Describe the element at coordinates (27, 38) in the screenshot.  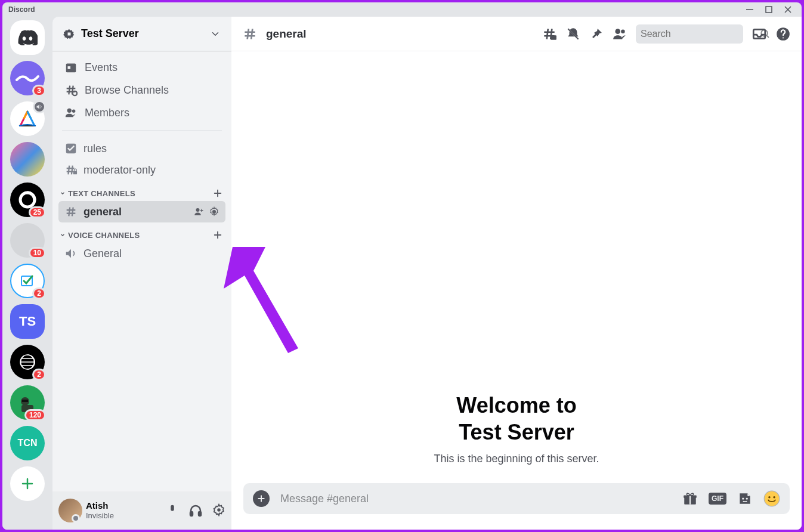
I see `rail-home` at that location.